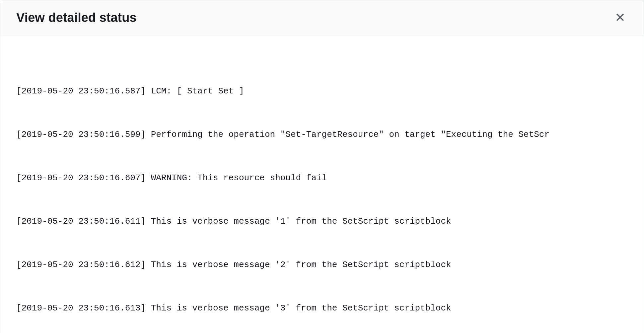 This screenshot has height=333, width=644. I want to click on close-icon, so click(620, 18).